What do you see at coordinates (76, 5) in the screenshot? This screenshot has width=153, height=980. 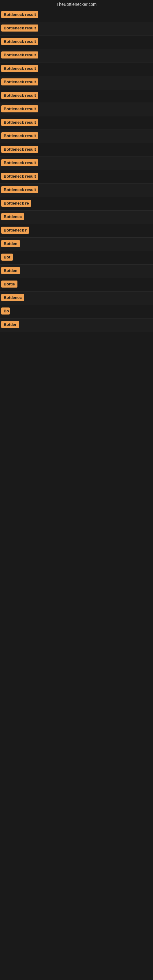 I see `site-title-container: TheBottlenecker.com` at bounding box center [76, 5].